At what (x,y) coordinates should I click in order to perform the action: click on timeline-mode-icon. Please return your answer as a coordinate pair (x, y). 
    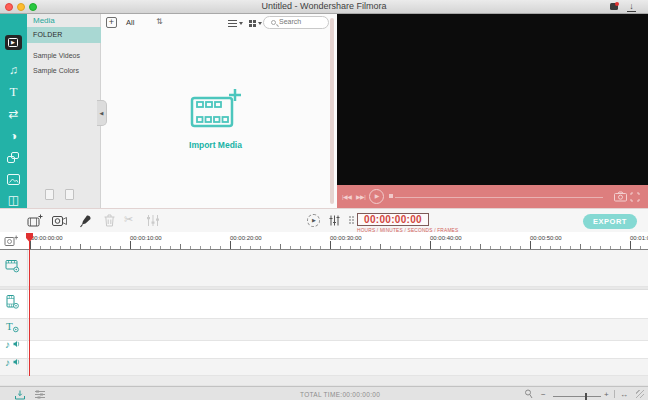
    Looking at the image, I should click on (20, 395).